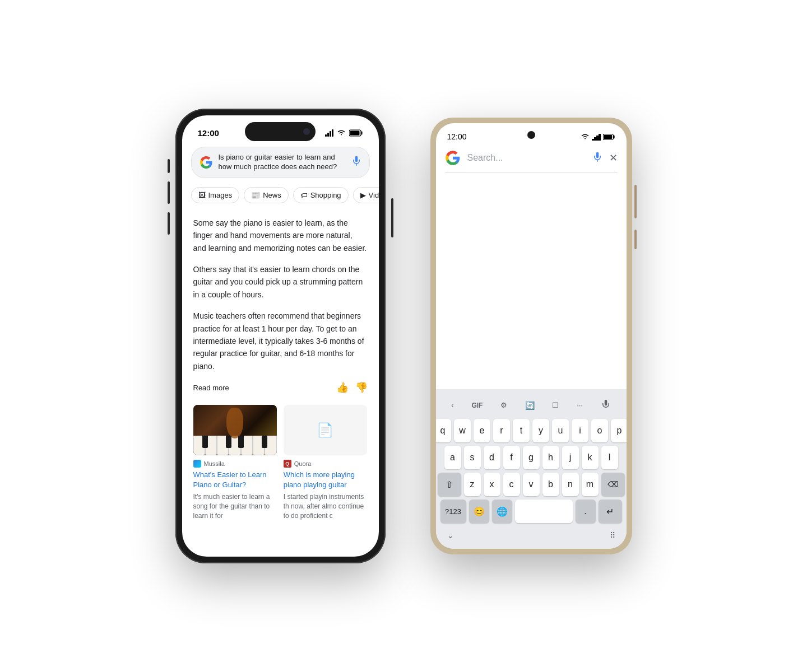  Describe the element at coordinates (325, 480) in the screenshot. I see `article-card-2-title: Which is more playing piano playing guit…` at that location.